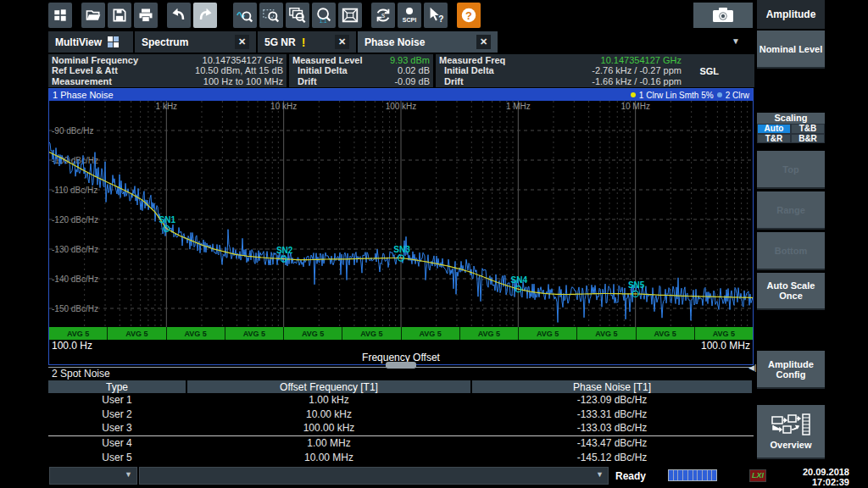 Image resolution: width=868 pixels, height=488 pixels. Describe the element at coordinates (401, 400) in the screenshot. I see `table-row: User 11.00 kHz-123.09 dBc/Hz` at that location.